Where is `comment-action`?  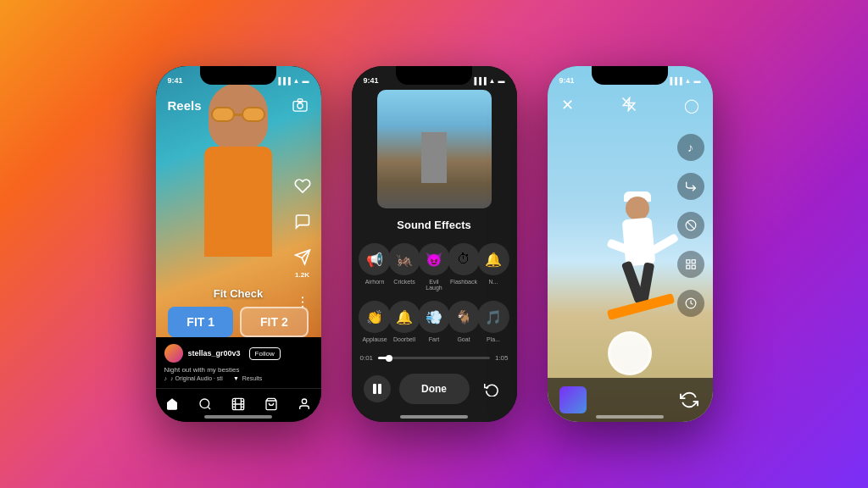 comment-action is located at coordinates (303, 222).